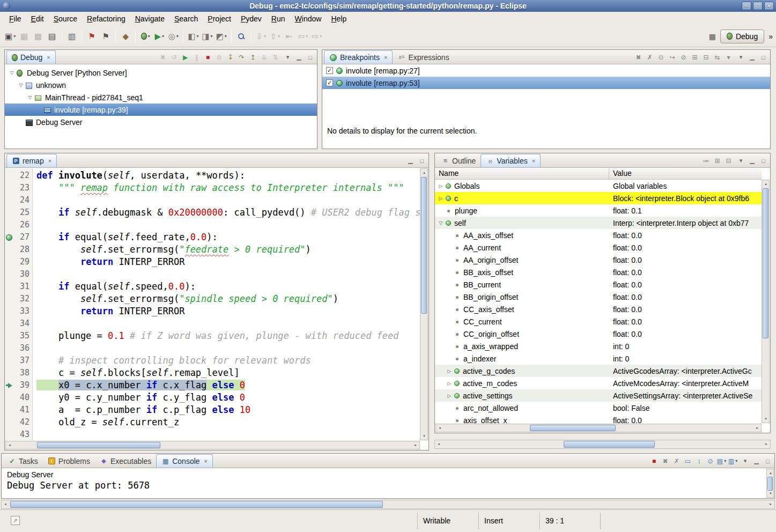  I want to click on code-line-33: return INTERP_ERROR, so click(228, 311).